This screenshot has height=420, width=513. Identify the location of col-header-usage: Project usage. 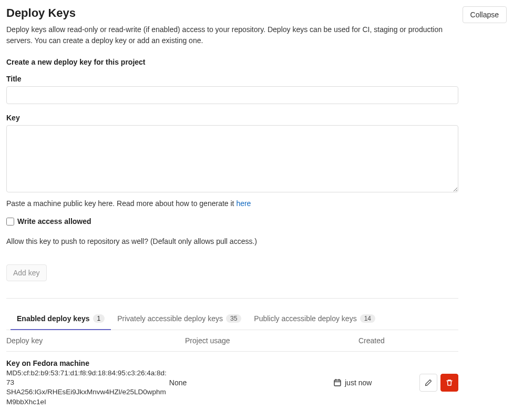
(238, 341).